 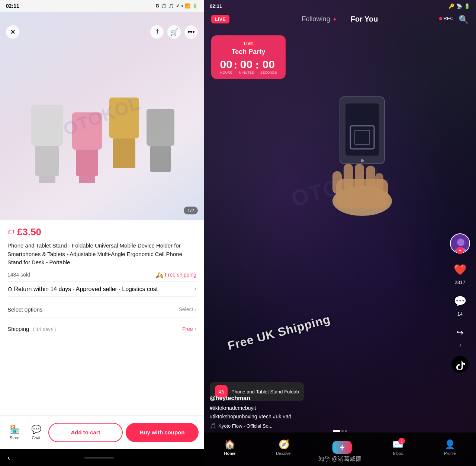 What do you see at coordinates (157, 32) in the screenshot?
I see `share-button: ⤴` at bounding box center [157, 32].